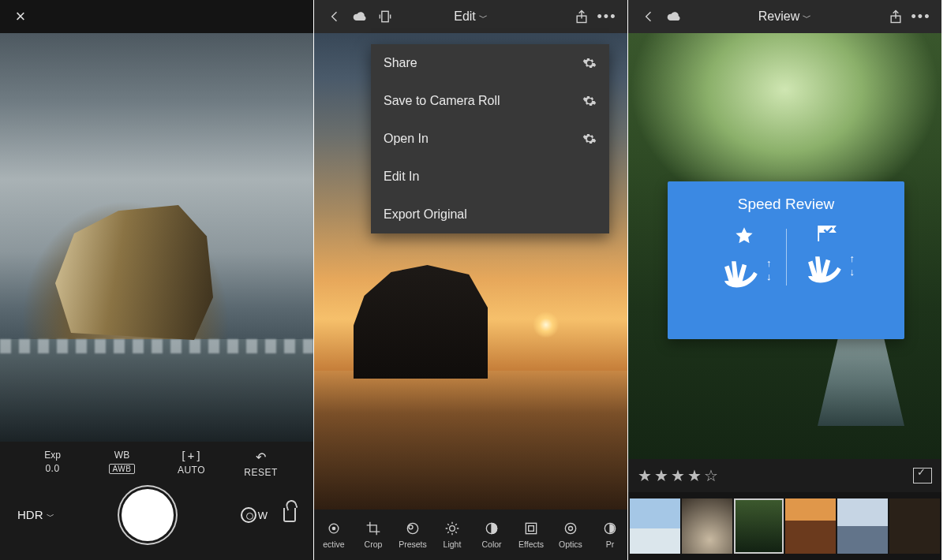  I want to click on menu-item-label: Open In, so click(406, 139).